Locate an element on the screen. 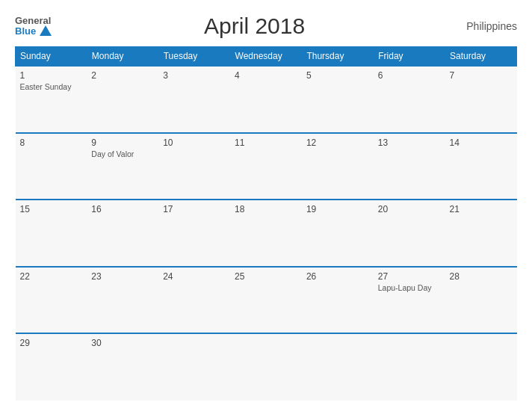 The height and width of the screenshot is (411, 532). calendar-title: April 2018 is located at coordinates (254, 26).